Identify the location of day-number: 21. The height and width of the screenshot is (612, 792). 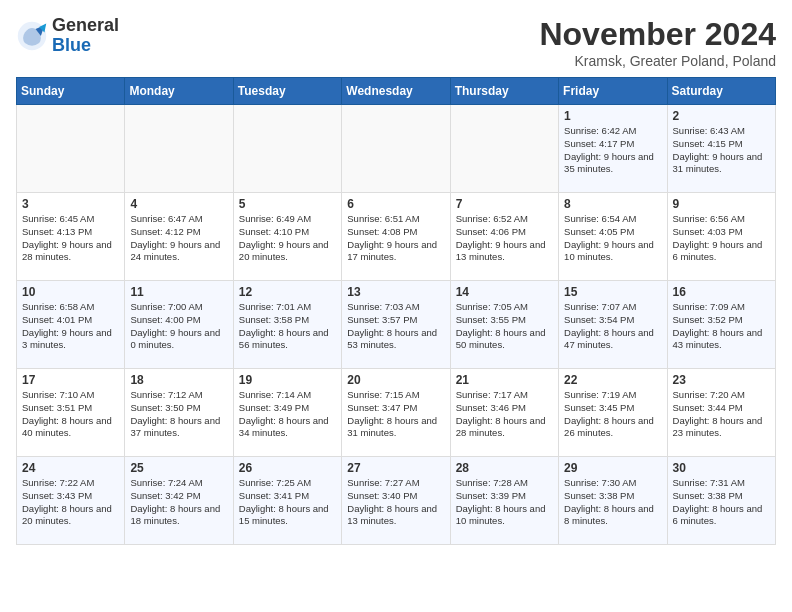
(504, 380).